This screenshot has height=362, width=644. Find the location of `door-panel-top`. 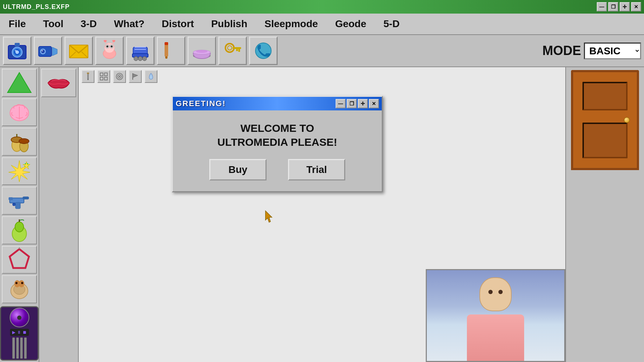

door-panel-top is located at coordinates (605, 96).